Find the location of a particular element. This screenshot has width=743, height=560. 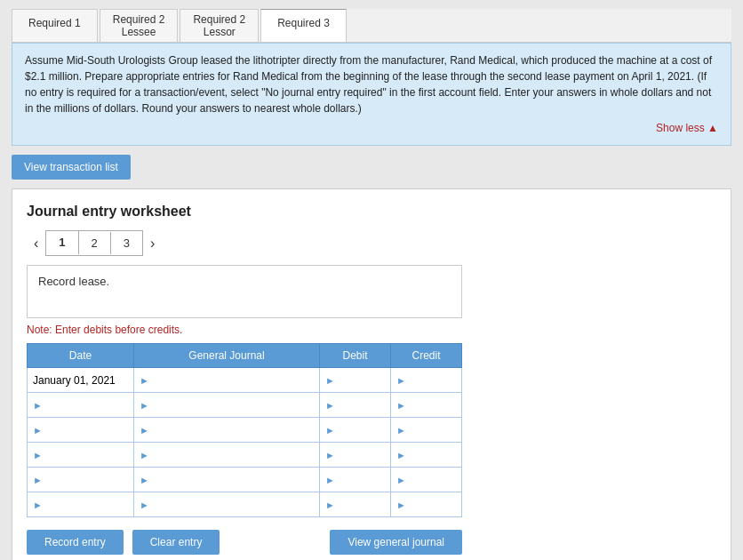

record-entry-button: Record entry is located at coordinates (75, 542).